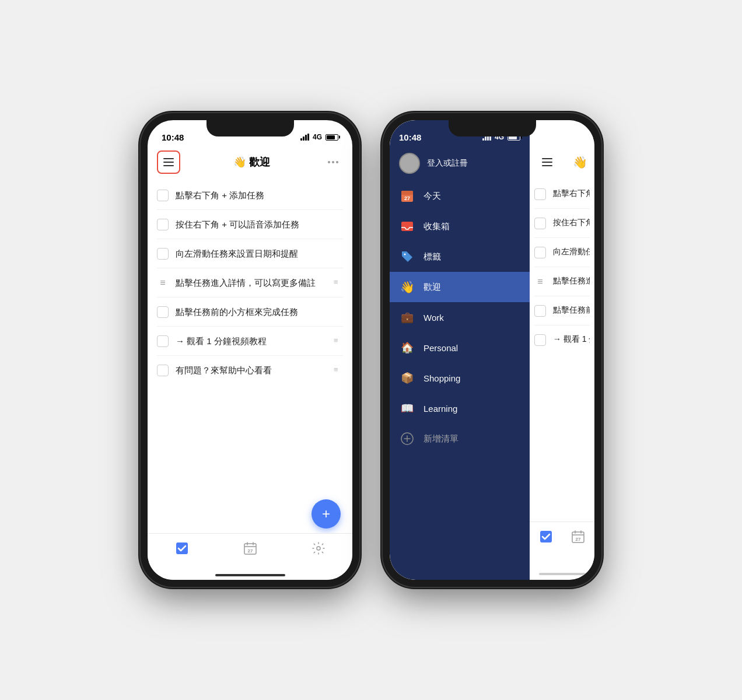 This screenshot has width=742, height=700. I want to click on task-item: 向左滑動任務來設置日期和提醒, so click(250, 254).